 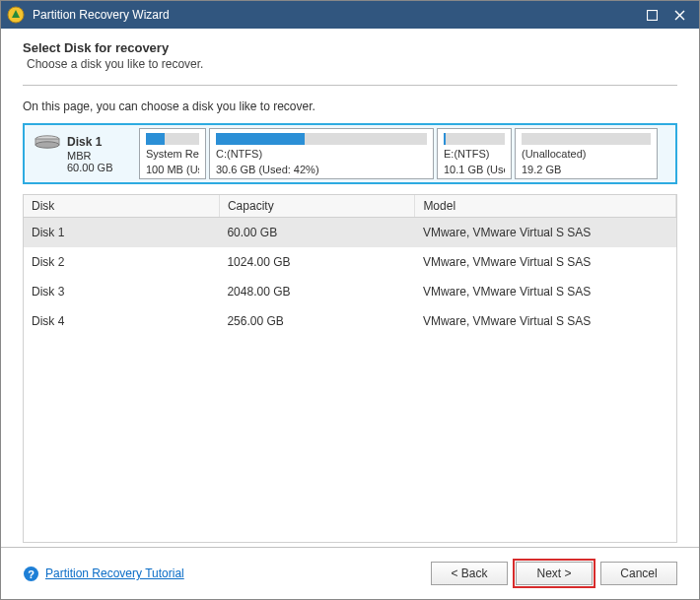 I want to click on cancel-button: Cancel, so click(x=639, y=573).